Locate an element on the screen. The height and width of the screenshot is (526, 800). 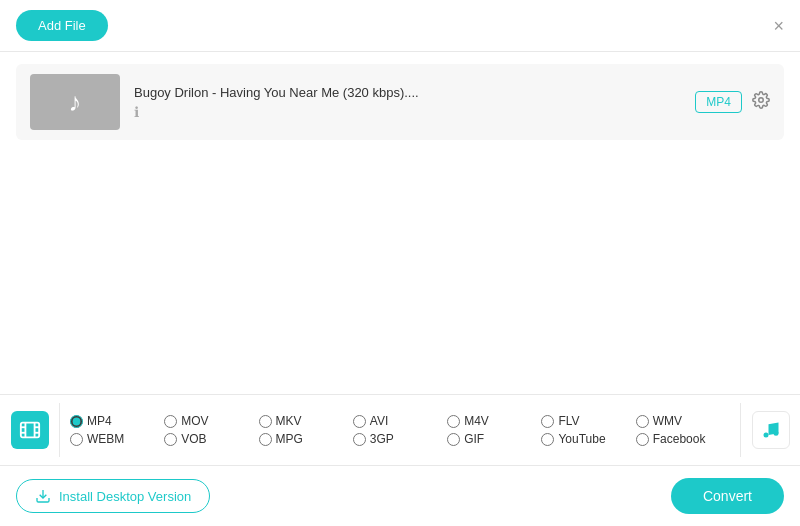
format-video-icon-area is located at coordinates (30, 430).